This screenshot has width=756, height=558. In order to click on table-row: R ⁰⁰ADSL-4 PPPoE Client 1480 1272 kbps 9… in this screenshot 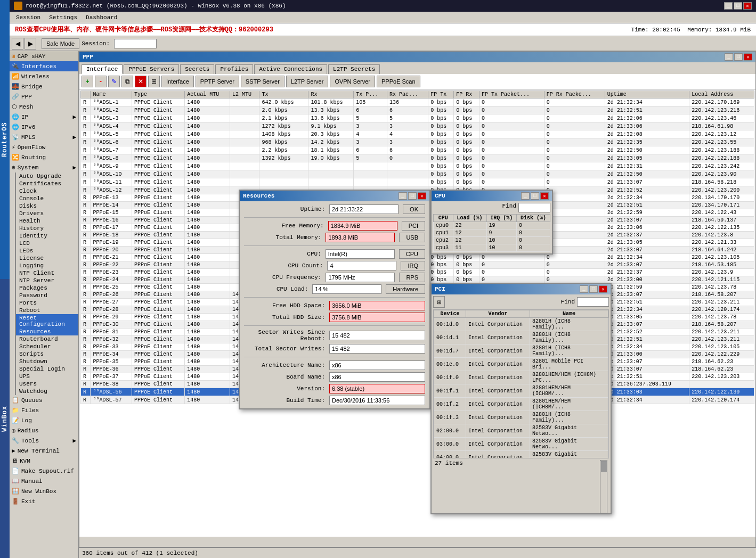, I will do `click(418, 127)`.